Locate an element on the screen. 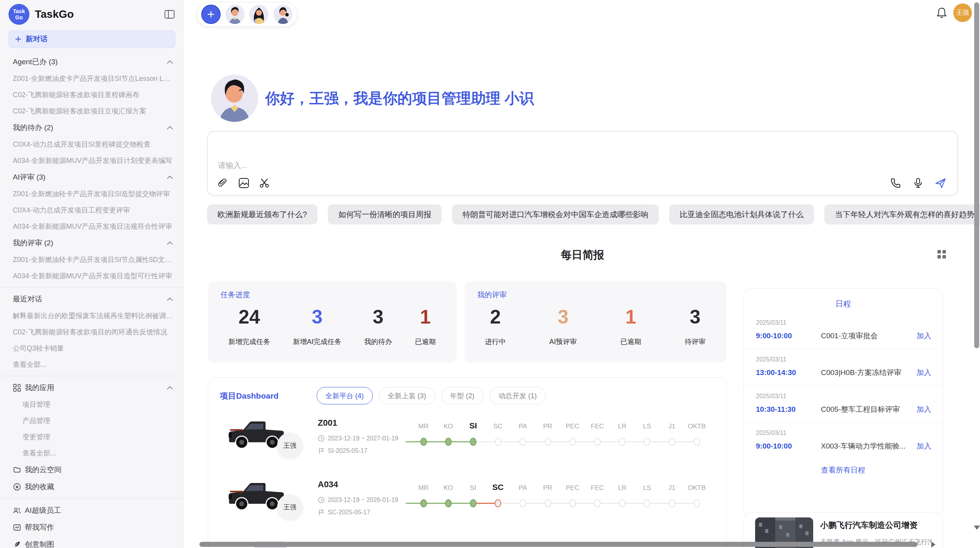 Image resolution: width=980 pixels, height=548 pixels. sidebar-item-favorites: 我的收藏 is located at coordinates (91, 487).